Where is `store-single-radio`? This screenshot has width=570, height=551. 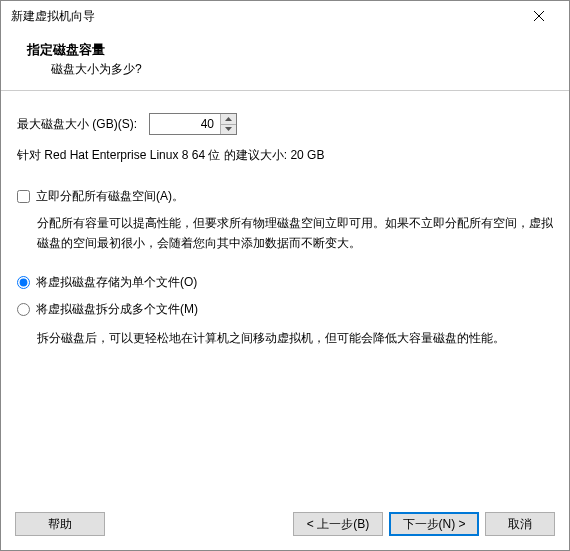 store-single-radio is located at coordinates (24, 282).